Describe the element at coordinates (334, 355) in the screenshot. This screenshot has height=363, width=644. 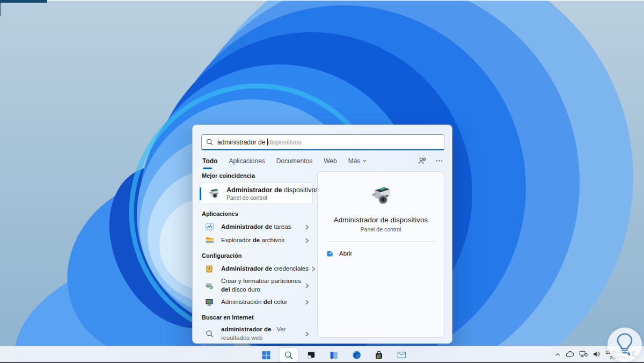
I see `taskbar-center-icons` at that location.